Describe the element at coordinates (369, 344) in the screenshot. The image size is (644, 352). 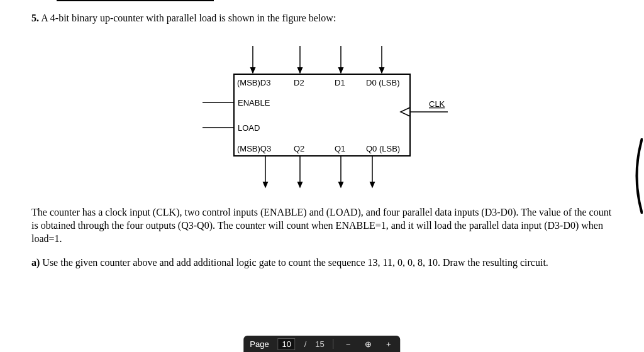
I see `zoom-reset-button: ⊕` at that location.